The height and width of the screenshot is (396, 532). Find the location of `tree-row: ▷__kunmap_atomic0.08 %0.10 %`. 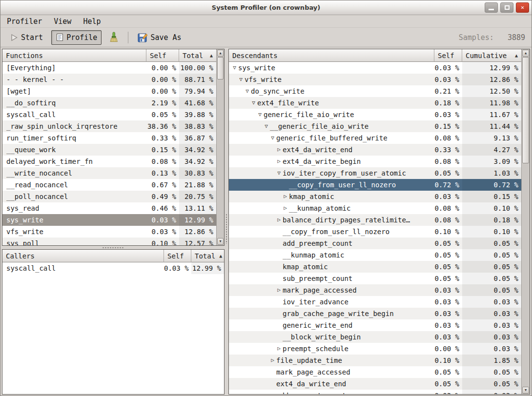

tree-row: ▷__kunmap_atomic0.08 %0.10 % is located at coordinates (375, 208).